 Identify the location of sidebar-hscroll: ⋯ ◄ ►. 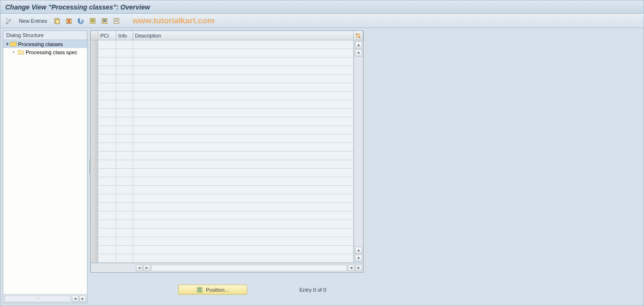
(45, 298).